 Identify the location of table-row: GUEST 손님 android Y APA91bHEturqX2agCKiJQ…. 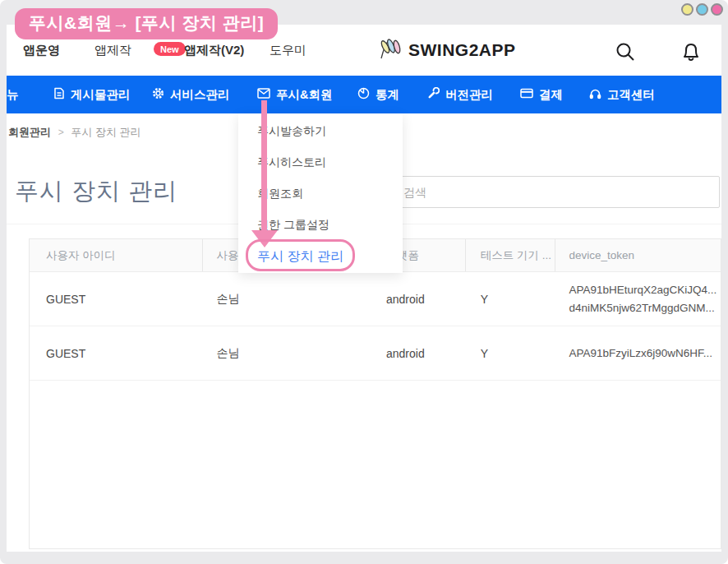
(375, 299).